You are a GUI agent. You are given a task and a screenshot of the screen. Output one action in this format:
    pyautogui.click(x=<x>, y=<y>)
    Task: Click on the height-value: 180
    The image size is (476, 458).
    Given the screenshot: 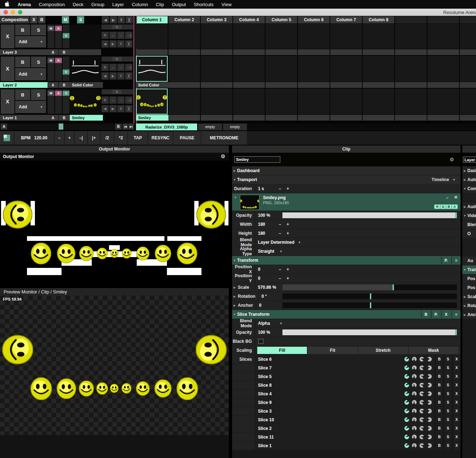 What is the action you would take?
    pyautogui.click(x=266, y=233)
    